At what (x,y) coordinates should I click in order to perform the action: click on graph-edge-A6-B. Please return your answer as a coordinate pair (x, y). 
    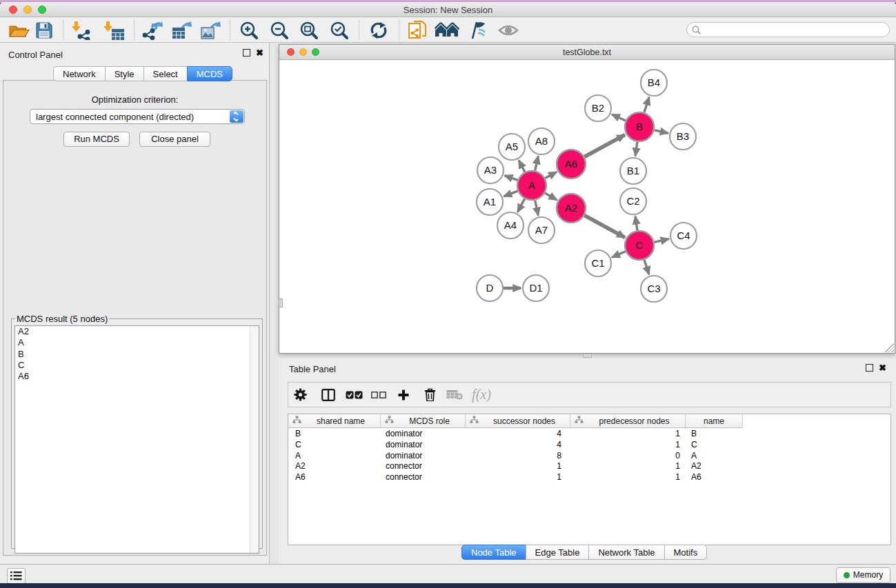
    Looking at the image, I should click on (604, 145).